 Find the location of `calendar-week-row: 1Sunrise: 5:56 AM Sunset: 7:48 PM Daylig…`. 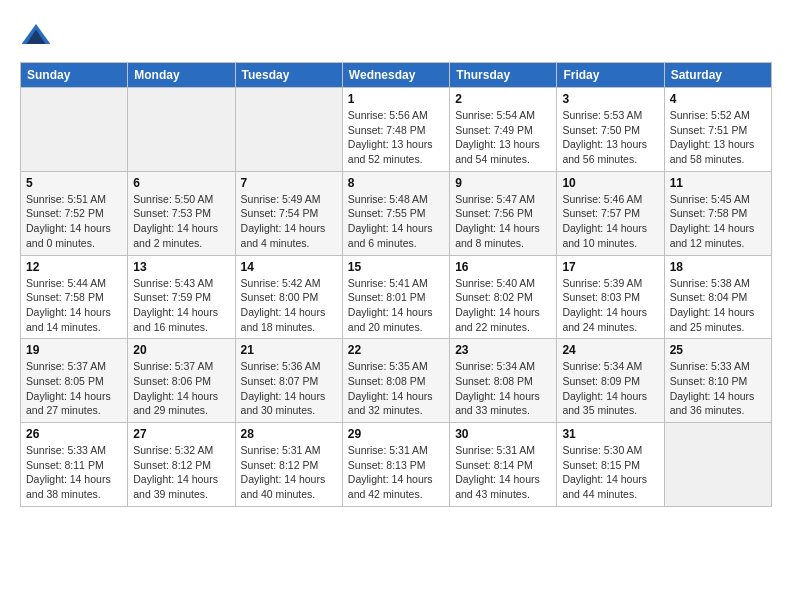

calendar-week-row: 1Sunrise: 5:56 AM Sunset: 7:48 PM Daylig… is located at coordinates (396, 130).